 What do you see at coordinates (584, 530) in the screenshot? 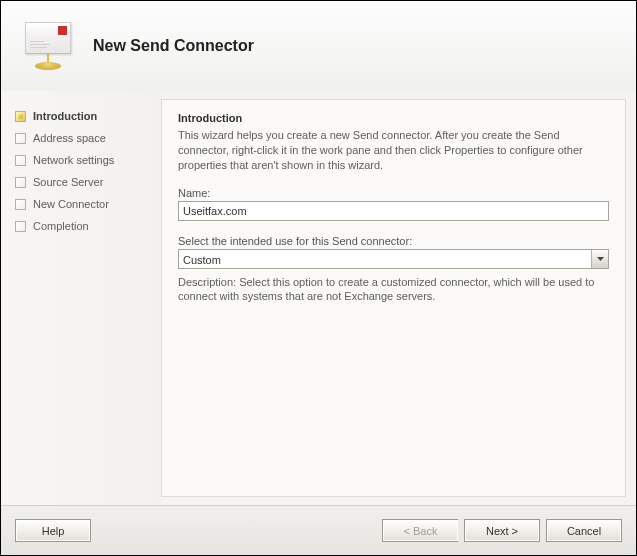
I see `cancel-button: Cancel` at bounding box center [584, 530].